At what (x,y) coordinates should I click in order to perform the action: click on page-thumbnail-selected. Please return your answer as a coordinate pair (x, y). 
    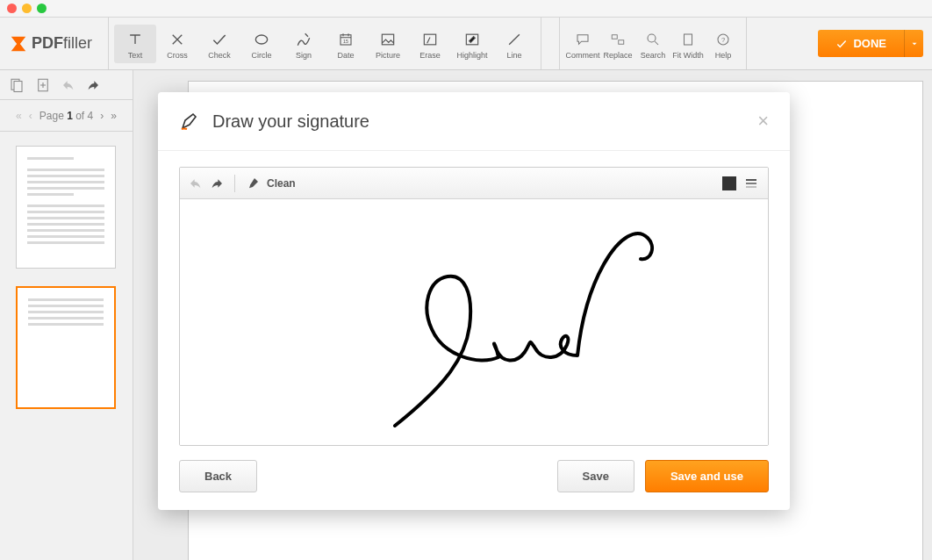
    Looking at the image, I should click on (66, 348).